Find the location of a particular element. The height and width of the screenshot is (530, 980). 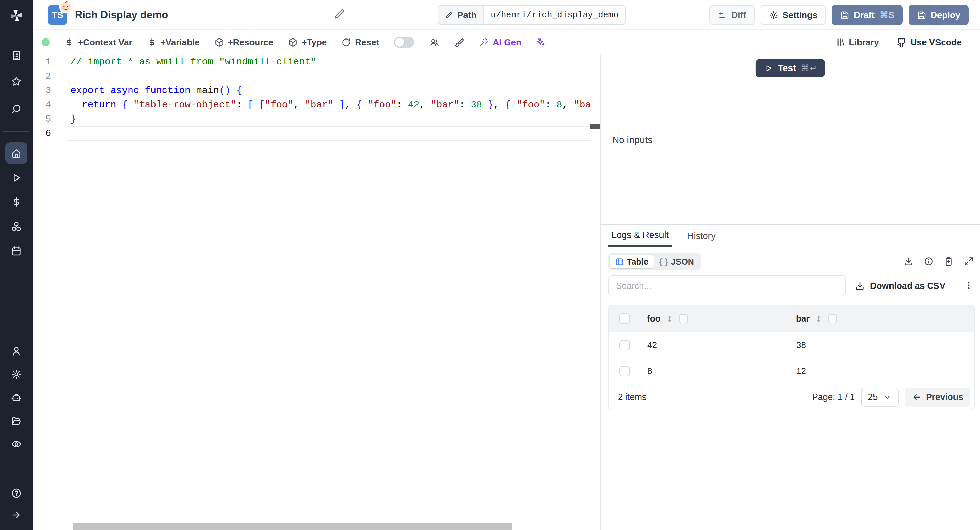

sidebar-item-workers is located at coordinates (16, 398).